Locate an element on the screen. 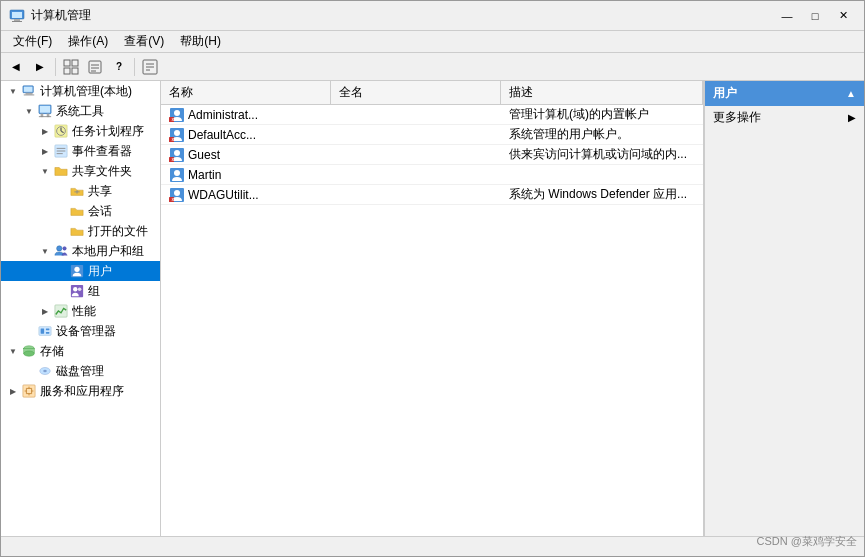 The image size is (865, 557). martin-label: Martin is located at coordinates (204, 175).